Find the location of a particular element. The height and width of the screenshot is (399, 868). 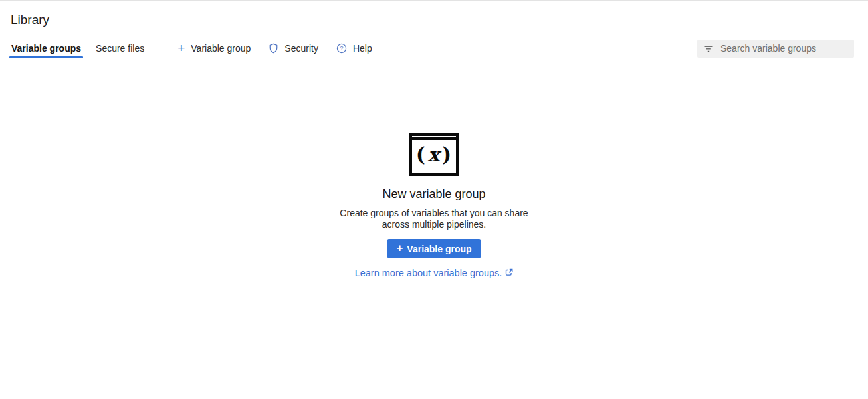

page-title: Library is located at coordinates (434, 20).